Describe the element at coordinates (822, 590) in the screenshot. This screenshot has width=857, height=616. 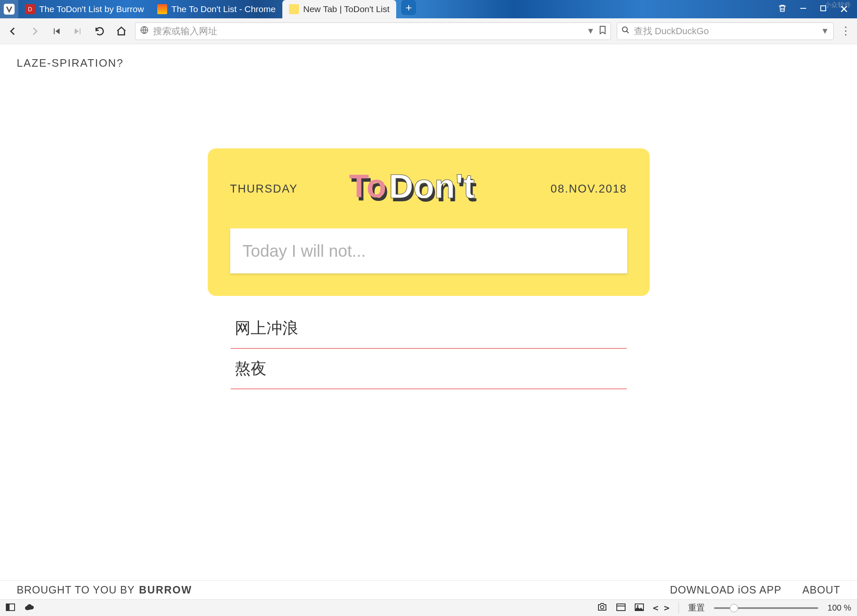
I see `about-link: ABOUT` at that location.